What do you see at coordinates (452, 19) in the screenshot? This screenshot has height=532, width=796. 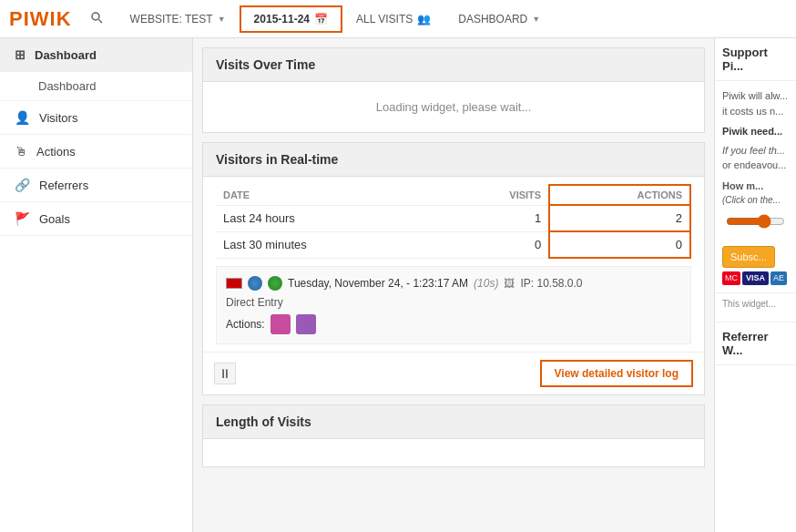 I see `nav-tabs: WEBSITE: TEST ▼ 2015-11-24 📅 ALL VISITS …` at bounding box center [452, 19].